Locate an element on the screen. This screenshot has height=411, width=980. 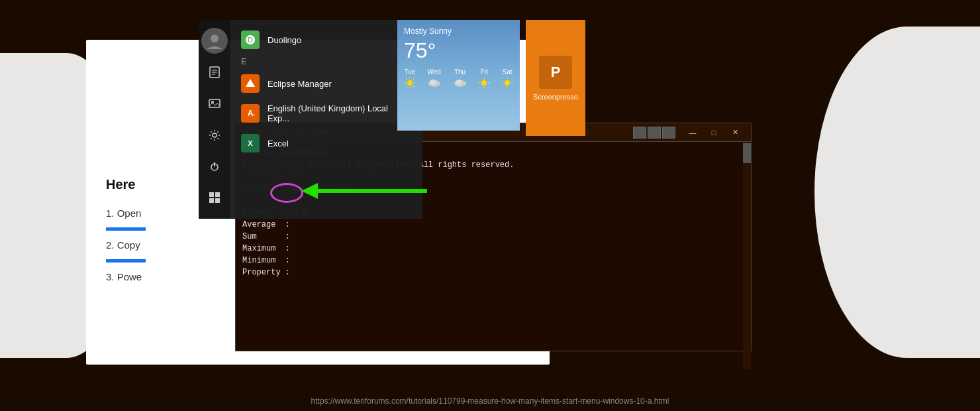
svg-text: D is located at coordinates (250, 40).